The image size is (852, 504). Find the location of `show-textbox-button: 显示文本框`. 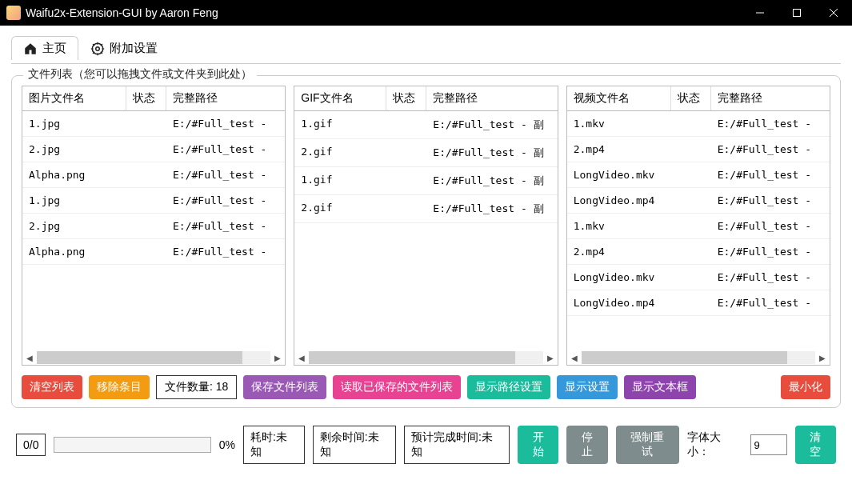

show-textbox-button: 显示文本框 is located at coordinates (660, 387).